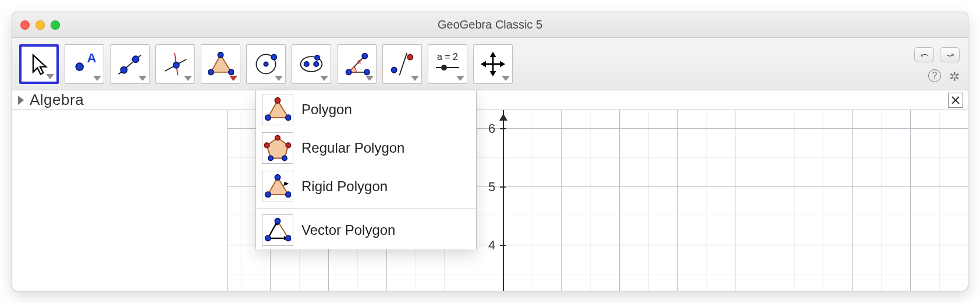 This screenshot has width=980, height=303. Describe the element at coordinates (950, 55) in the screenshot. I see `redo-button: ⤻` at that location.